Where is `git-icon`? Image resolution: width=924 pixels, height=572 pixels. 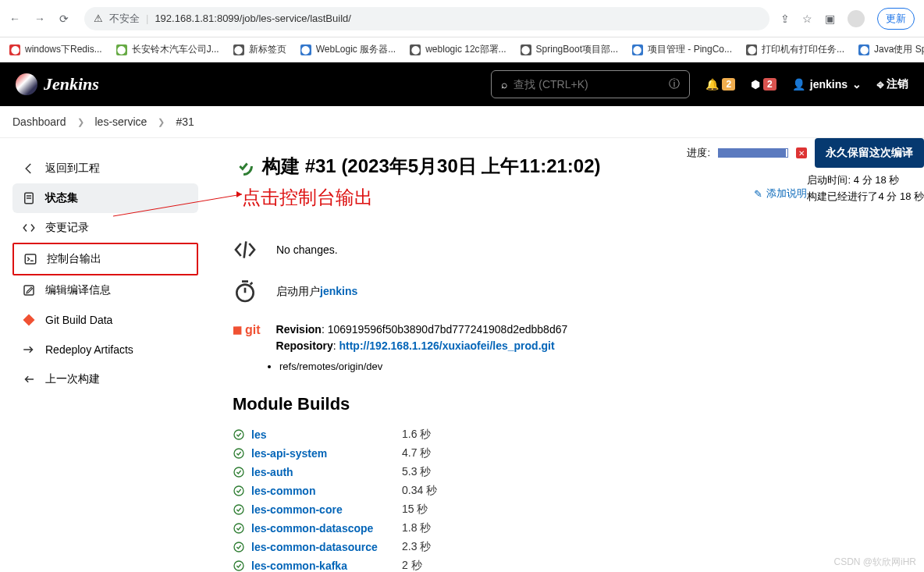 git-icon is located at coordinates (29, 320).